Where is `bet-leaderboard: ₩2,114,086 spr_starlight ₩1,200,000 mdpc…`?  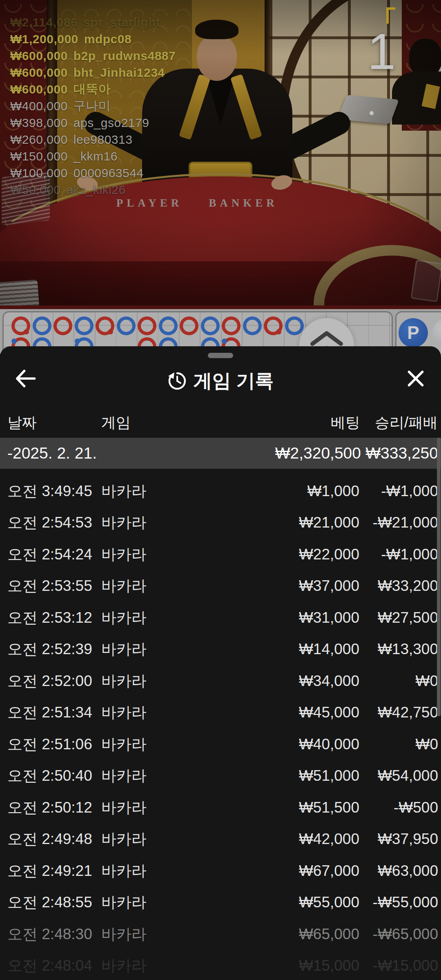
bet-leaderboard: ₩2,114,086 spr_starlight ₩1,200,000 mdpc… is located at coordinates (93, 106).